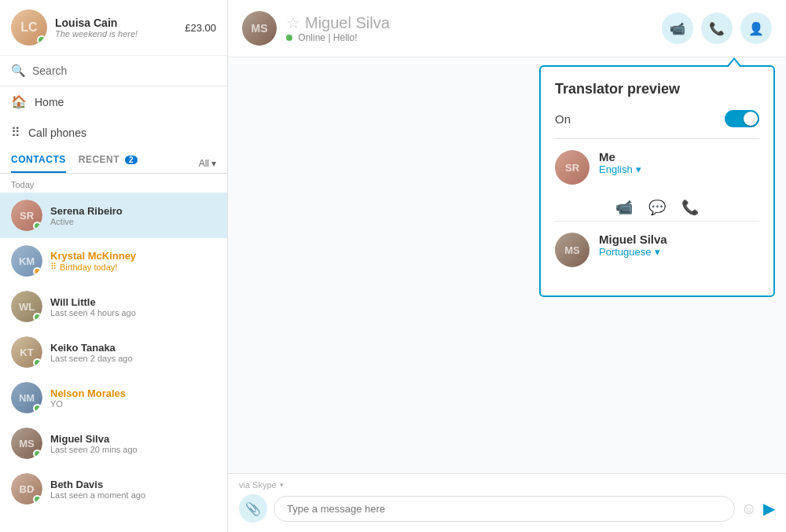  I want to click on contact-info: Miguel Silva Last seen 20 mins ago, so click(134, 443).